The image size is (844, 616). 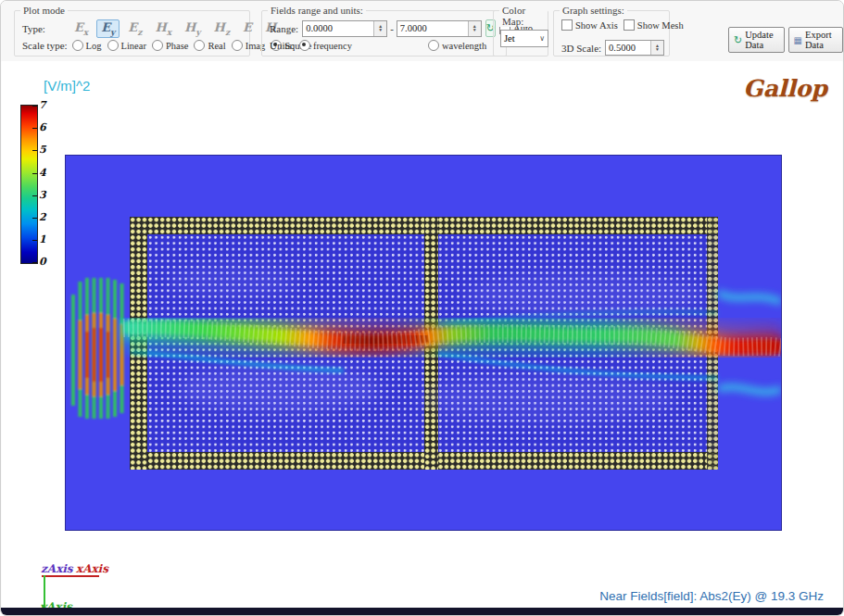 I want to click on type-label: Type:, so click(x=33, y=29).